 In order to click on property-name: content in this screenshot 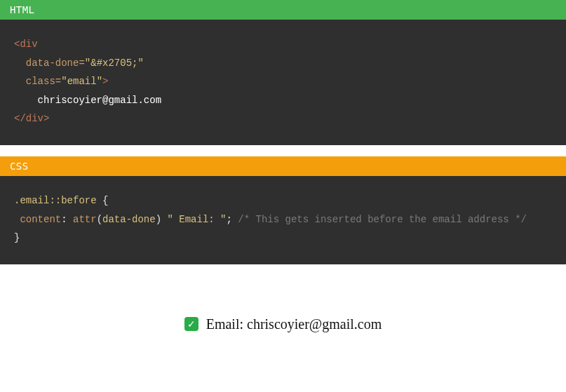, I will do `click(41, 219)`.